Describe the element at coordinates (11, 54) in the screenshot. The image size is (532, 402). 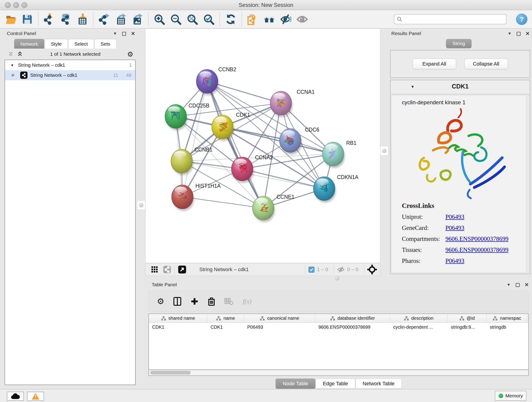
I see `expand-all-tree-icon` at that location.